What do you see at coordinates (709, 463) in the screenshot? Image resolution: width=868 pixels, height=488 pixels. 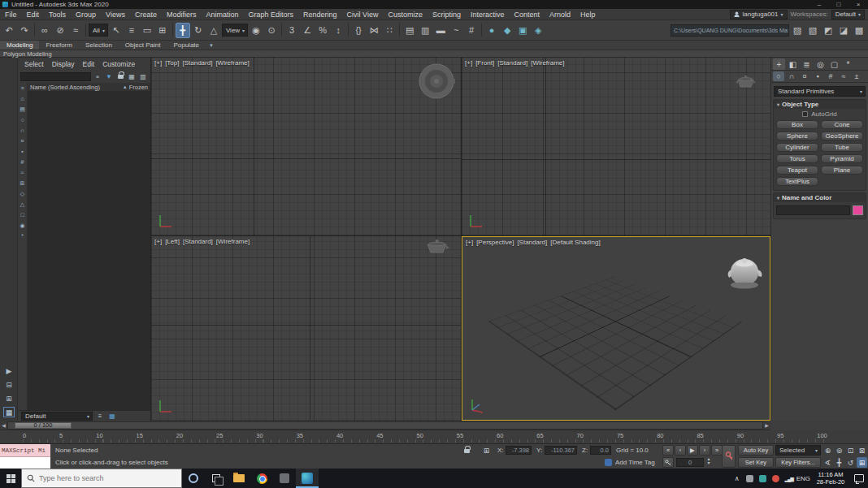 I see `spinner-down-icon: ▾` at bounding box center [709, 463].